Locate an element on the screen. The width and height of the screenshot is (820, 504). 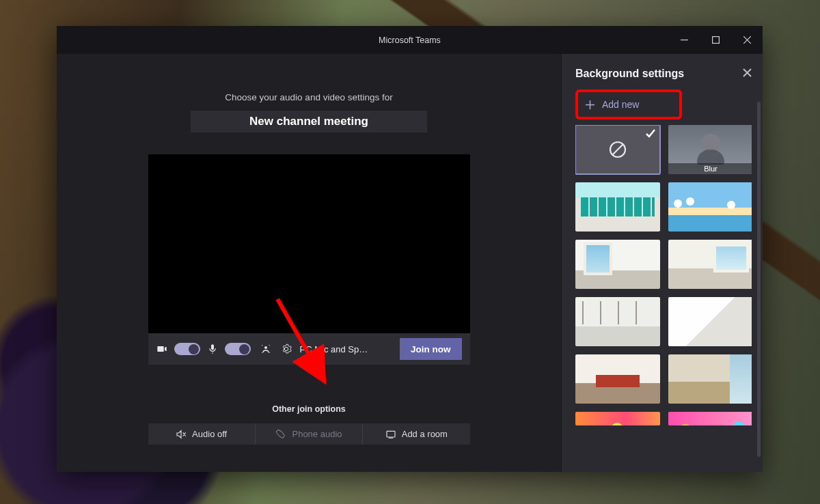
close-window-button is located at coordinates (747, 40).